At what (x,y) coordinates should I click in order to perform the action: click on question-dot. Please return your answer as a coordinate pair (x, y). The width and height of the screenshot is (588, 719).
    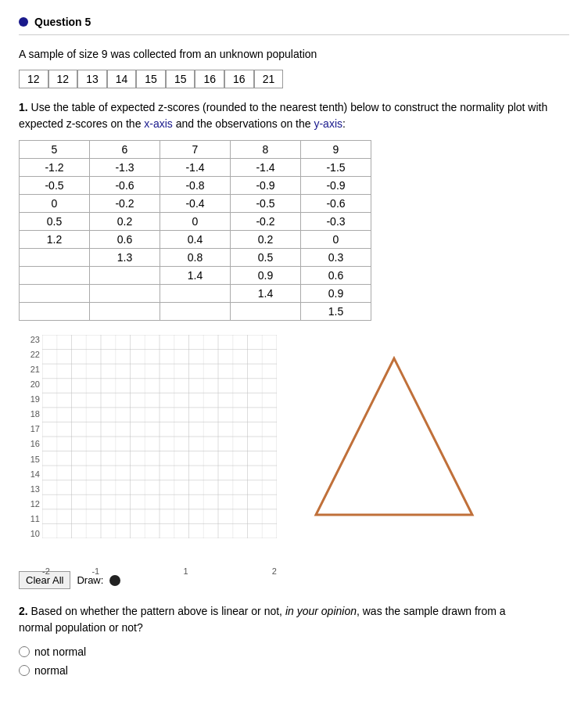
    Looking at the image, I should click on (23, 22).